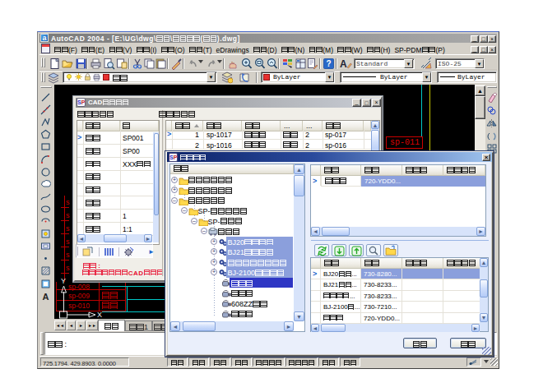 The width and height of the screenshot is (543, 392). I want to click on svg-text: X, so click(100, 315).